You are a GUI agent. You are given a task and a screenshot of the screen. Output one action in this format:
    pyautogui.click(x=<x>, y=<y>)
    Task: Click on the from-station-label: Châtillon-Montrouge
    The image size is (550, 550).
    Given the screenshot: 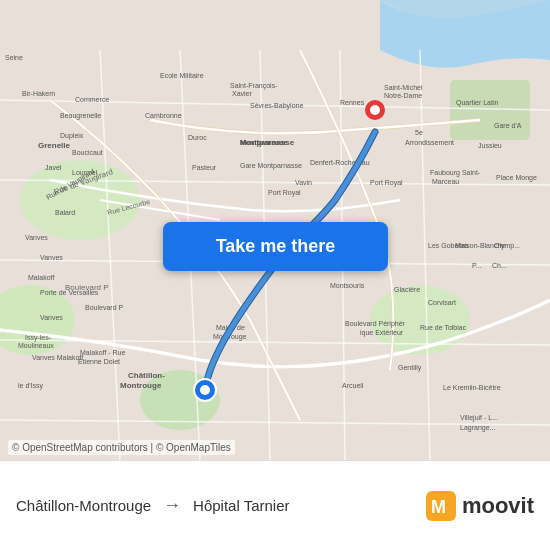 What is the action you would take?
    pyautogui.click(x=84, y=506)
    